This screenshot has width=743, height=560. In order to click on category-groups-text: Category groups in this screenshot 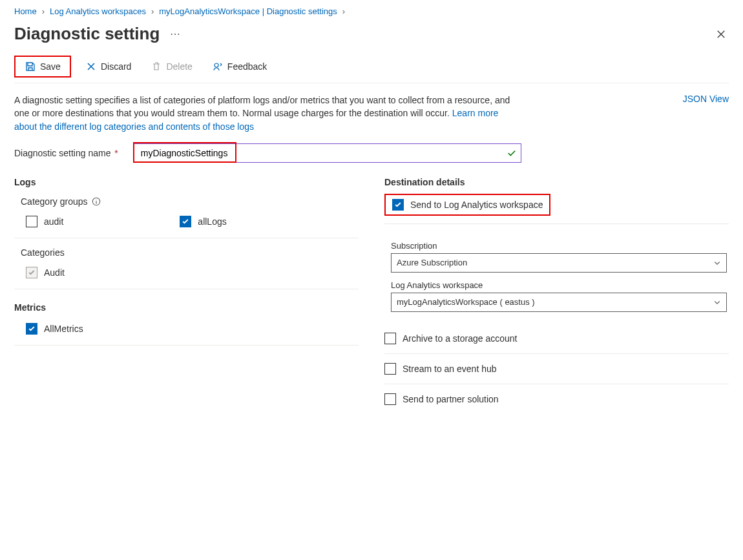, I will do `click(54, 202)`.